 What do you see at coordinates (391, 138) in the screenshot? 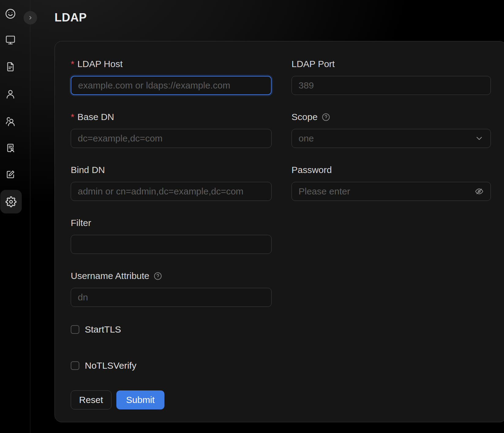
I see `scope-select: one` at bounding box center [391, 138].